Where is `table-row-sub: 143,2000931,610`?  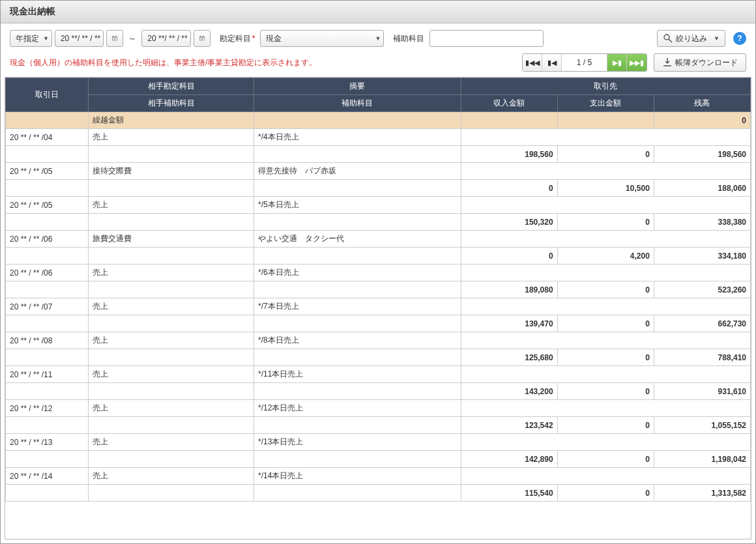
table-row-sub: 143,2000931,610 is located at coordinates (378, 392).